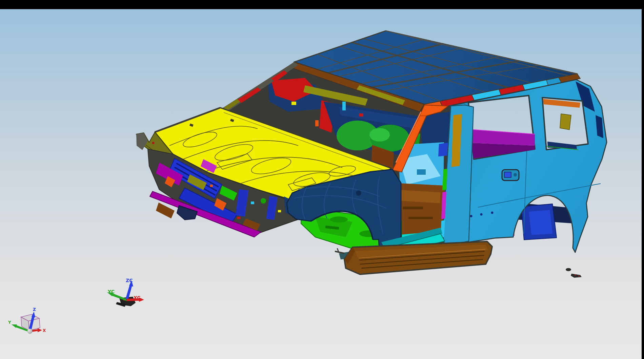 This screenshot has height=359, width=644. Describe the element at coordinates (129, 280) in the screenshot. I see `wcs-z-label: ZC` at that location.